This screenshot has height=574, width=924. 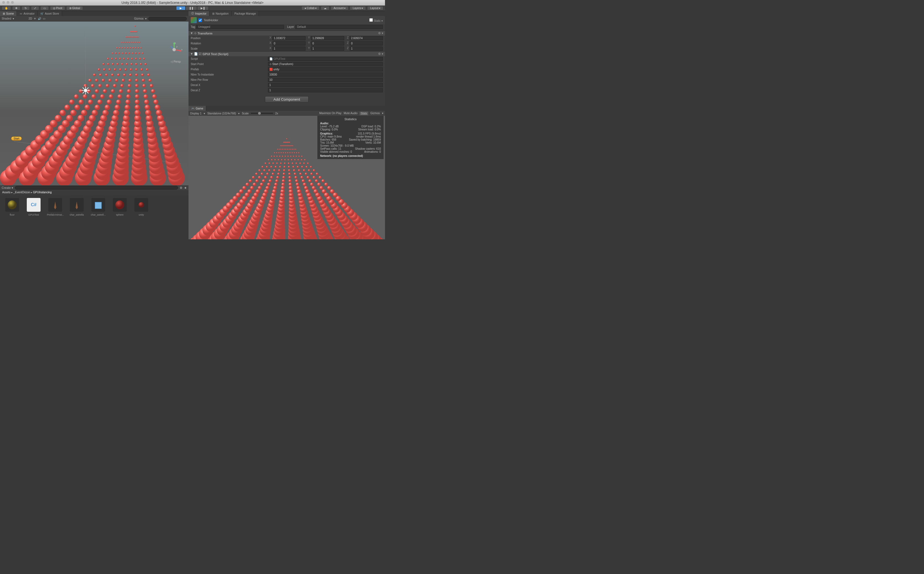 I want to click on pause-button: ❚❚, so click(x=191, y=8).